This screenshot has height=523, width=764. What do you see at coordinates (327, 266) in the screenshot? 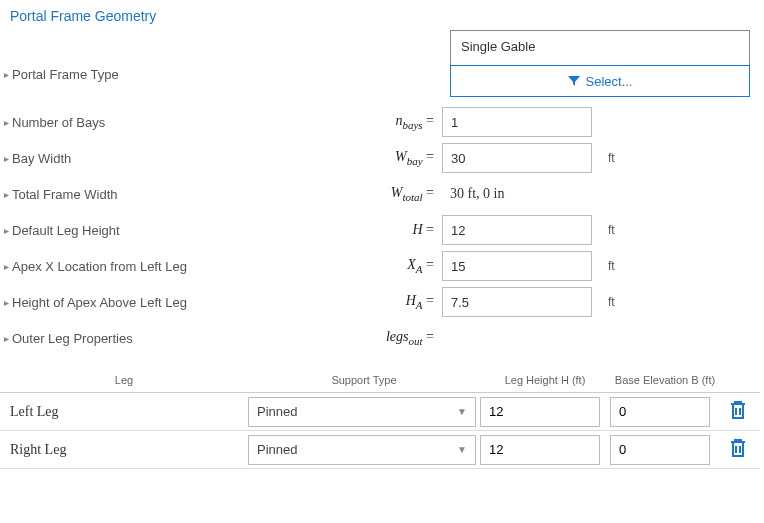
I see `param-symbol: XA =` at bounding box center [327, 266].